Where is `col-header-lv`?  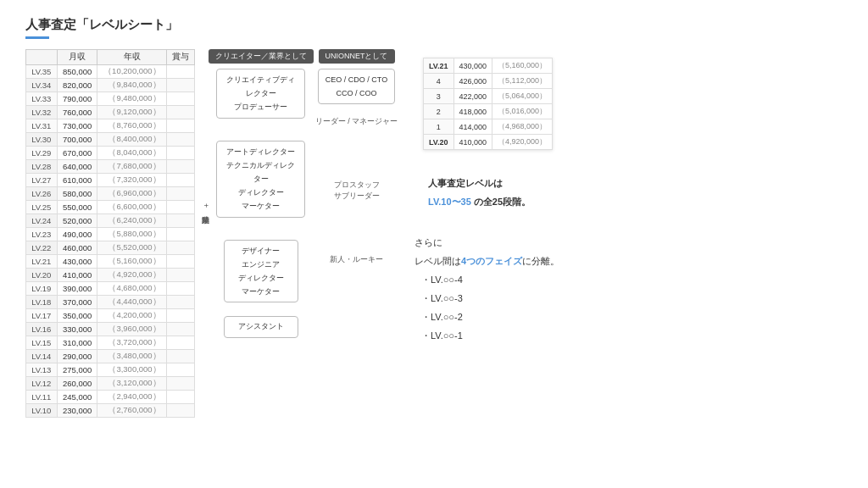
col-header-lv is located at coordinates (42, 58).